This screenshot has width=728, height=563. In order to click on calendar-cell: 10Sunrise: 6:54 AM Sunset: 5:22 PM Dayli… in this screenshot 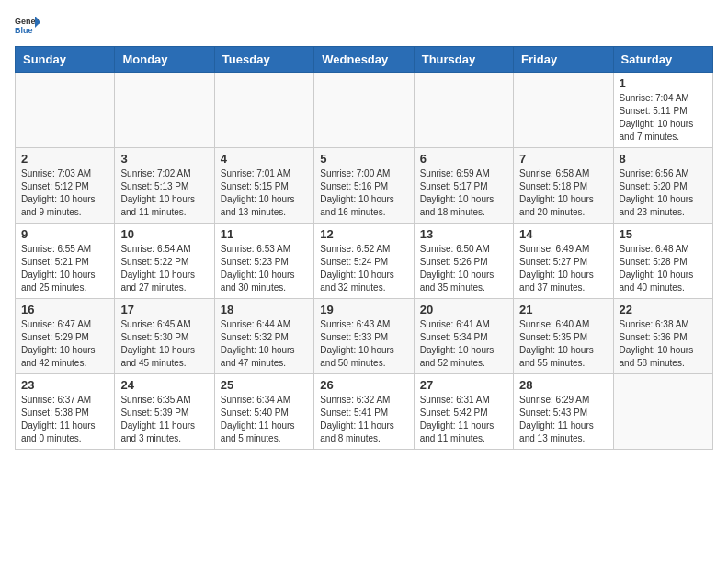, I will do `click(165, 261)`.